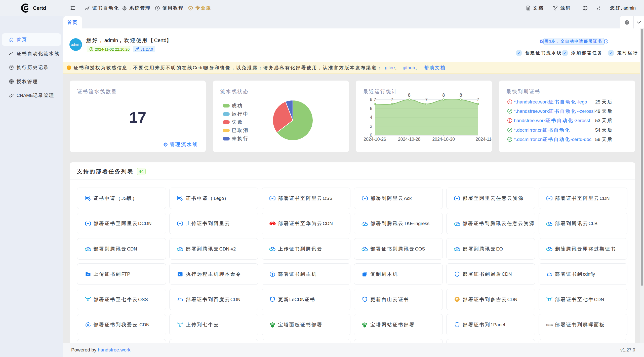  I want to click on svg-text: 2024-10-26, so click(375, 139).